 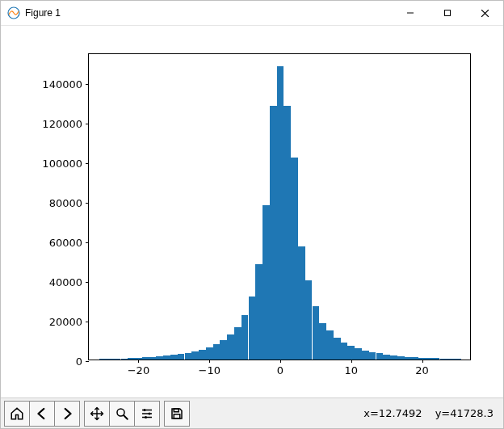 What do you see at coordinates (147, 414) in the screenshot?
I see `configure-subplots-button` at bounding box center [147, 414].